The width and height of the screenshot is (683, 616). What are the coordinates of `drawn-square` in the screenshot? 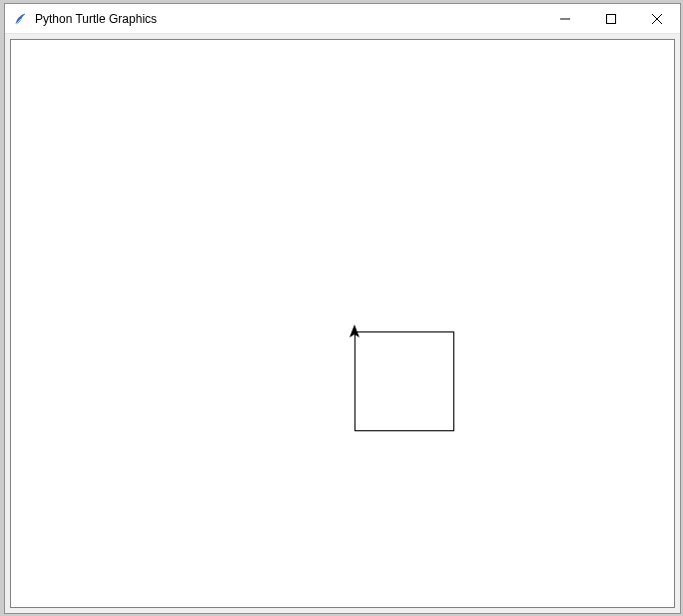 It's located at (404, 381).